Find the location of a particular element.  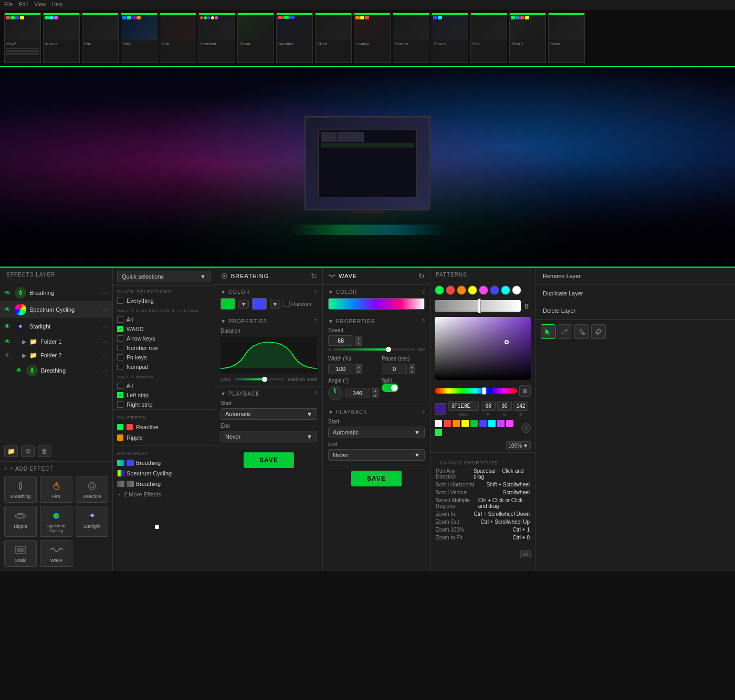

device-card: Screen is located at coordinates (411, 38).